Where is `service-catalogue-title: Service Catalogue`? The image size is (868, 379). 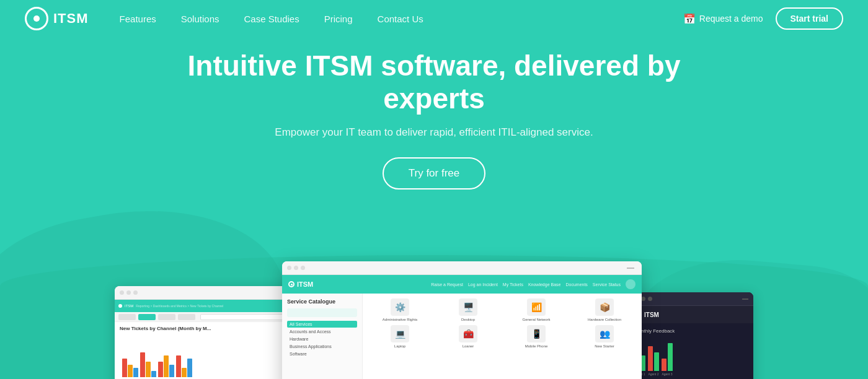
service-catalogue-title: Service Catalogue is located at coordinates (322, 302).